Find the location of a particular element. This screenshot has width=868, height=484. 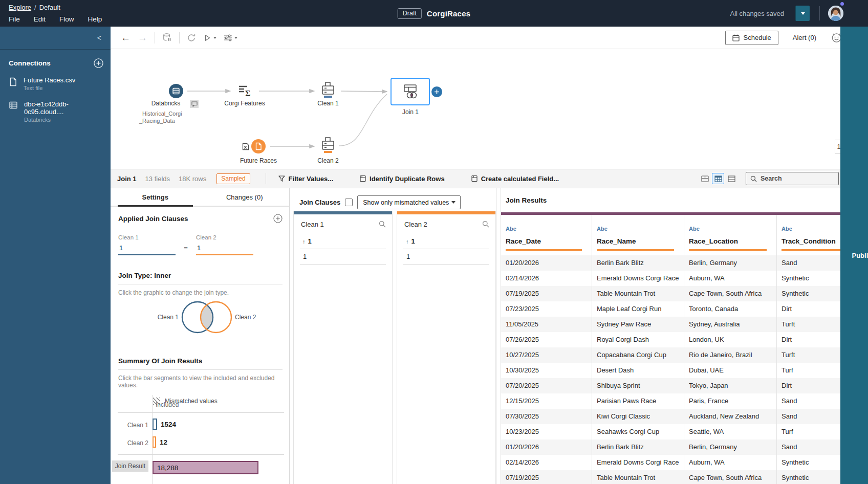

node-clean2 is located at coordinates (328, 146).